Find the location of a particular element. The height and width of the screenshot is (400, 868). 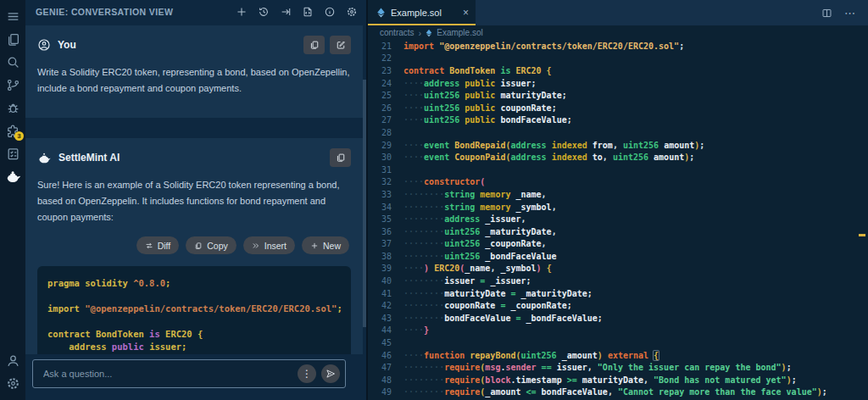

user-message-card: You Write a Solidity ERC20 token, repres… is located at coordinates (194, 71).